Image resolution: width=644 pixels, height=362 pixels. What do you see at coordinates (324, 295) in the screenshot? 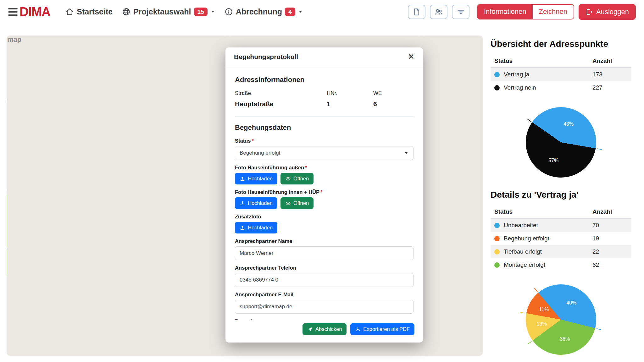
I see `contact-email-label: Ansprechpartner E-Mail` at bounding box center [324, 295].